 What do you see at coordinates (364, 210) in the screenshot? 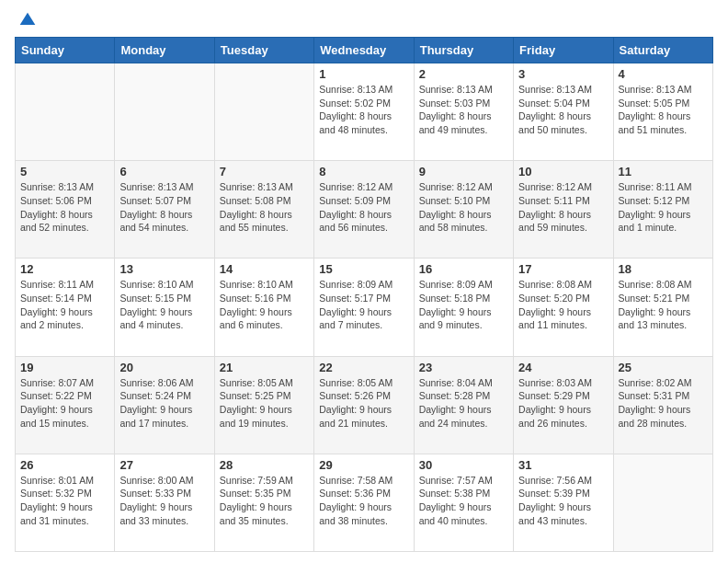
I see `day-cell: 8Sunrise: 8:12 AMSunset: 5:09 PMDaylight…` at bounding box center [364, 210].